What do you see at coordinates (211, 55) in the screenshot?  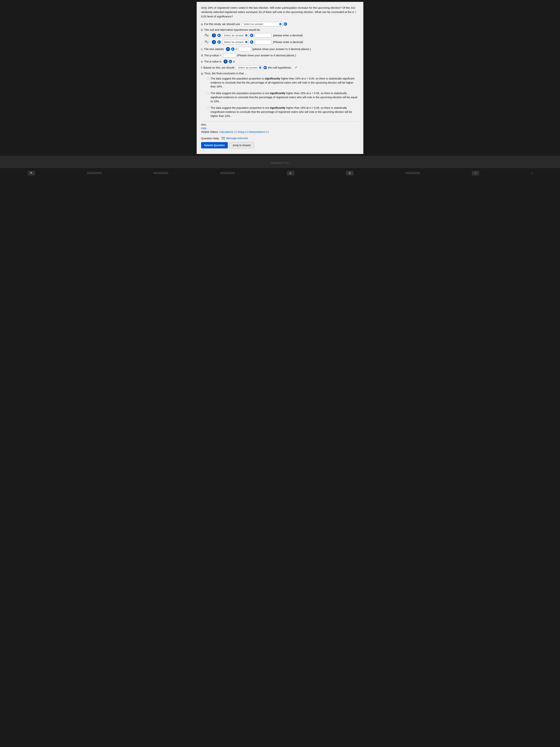 I see `part-d-label: d. The p-value =` at bounding box center [211, 55].